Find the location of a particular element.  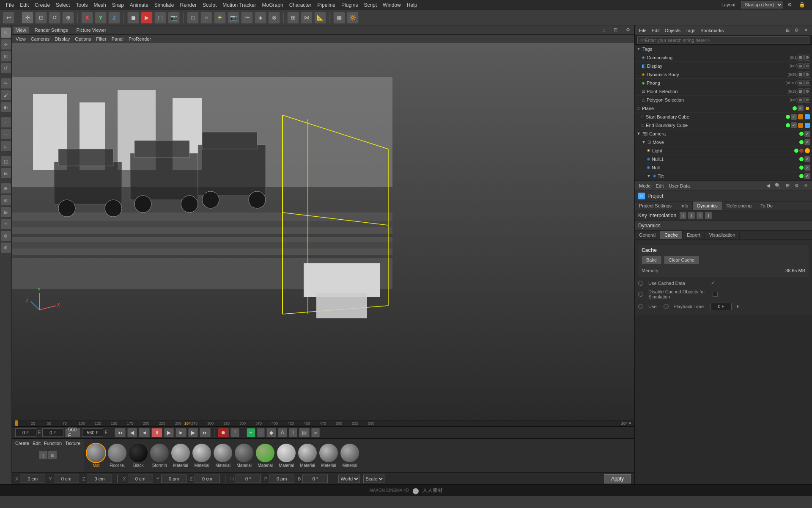

current-frame-input is located at coordinates (26, 433).